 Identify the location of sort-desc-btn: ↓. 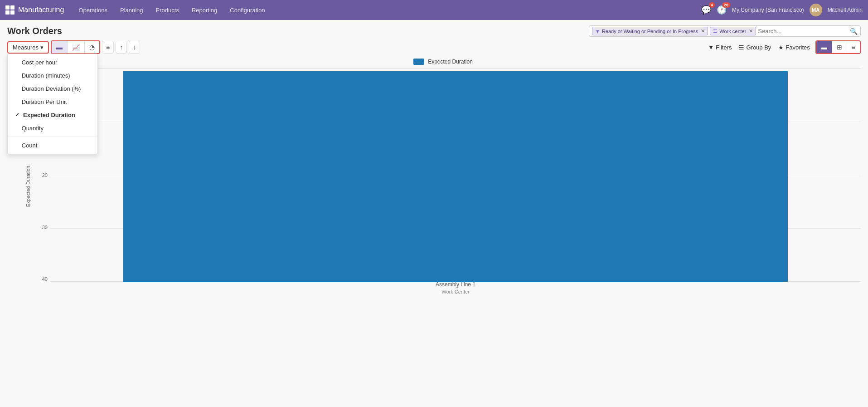
(134, 47).